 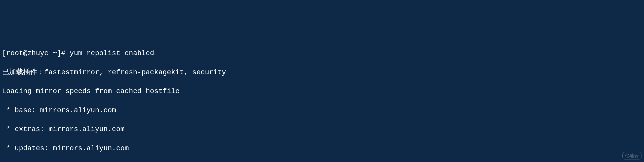 What do you see at coordinates (323, 129) in the screenshot?
I see `mirror-line: * extras: mirrors.aliyun.com` at bounding box center [323, 129].